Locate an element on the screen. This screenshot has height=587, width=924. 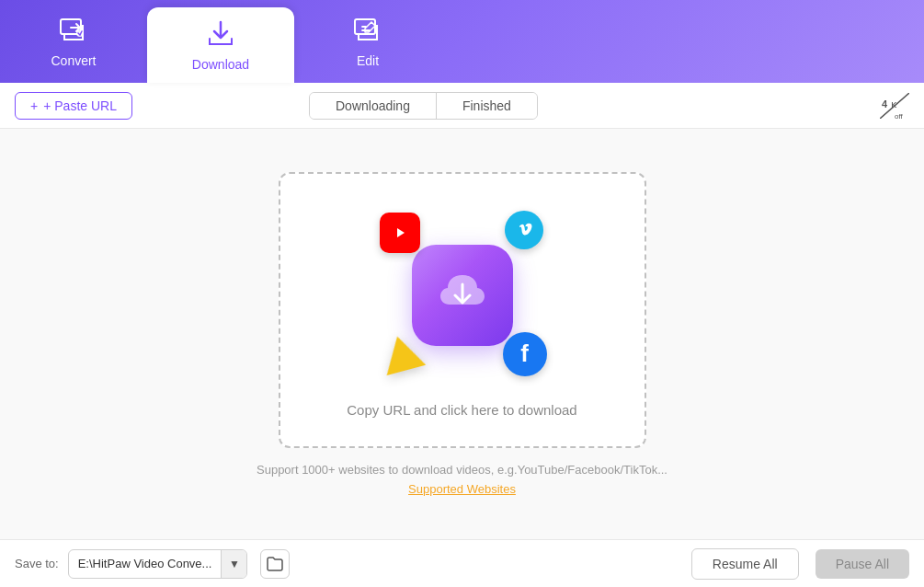
nav-edit: Edit is located at coordinates (368, 41).